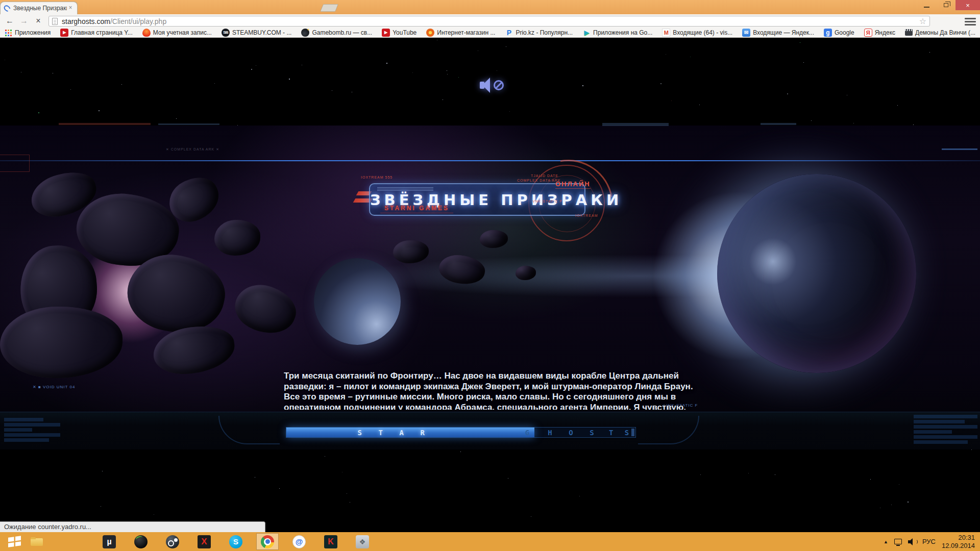  Describe the element at coordinates (886, 542) in the screenshot. I see `hidden-icons-chevron-icon: ▲` at that location.